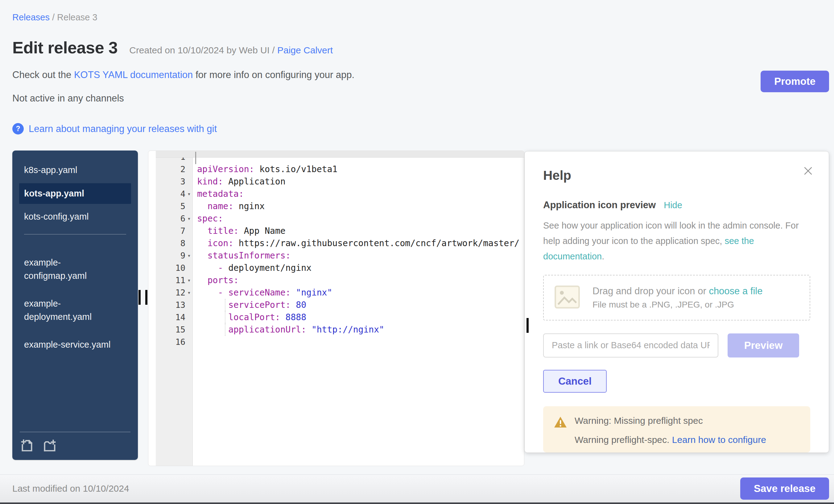  Describe the element at coordinates (70, 345) in the screenshot. I see `sidebar-file-example-service.yaml: example-service.yaml` at that location.